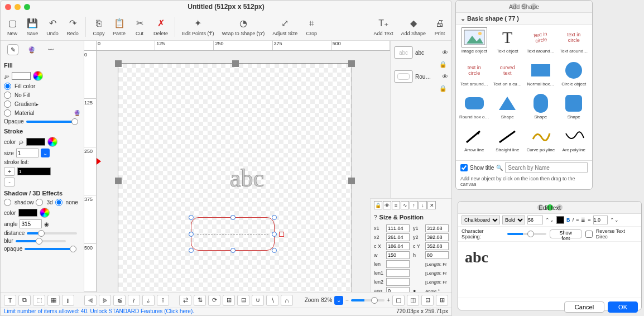  Describe the element at coordinates (398, 264) in the screenshot. I see `len-input` at that location.